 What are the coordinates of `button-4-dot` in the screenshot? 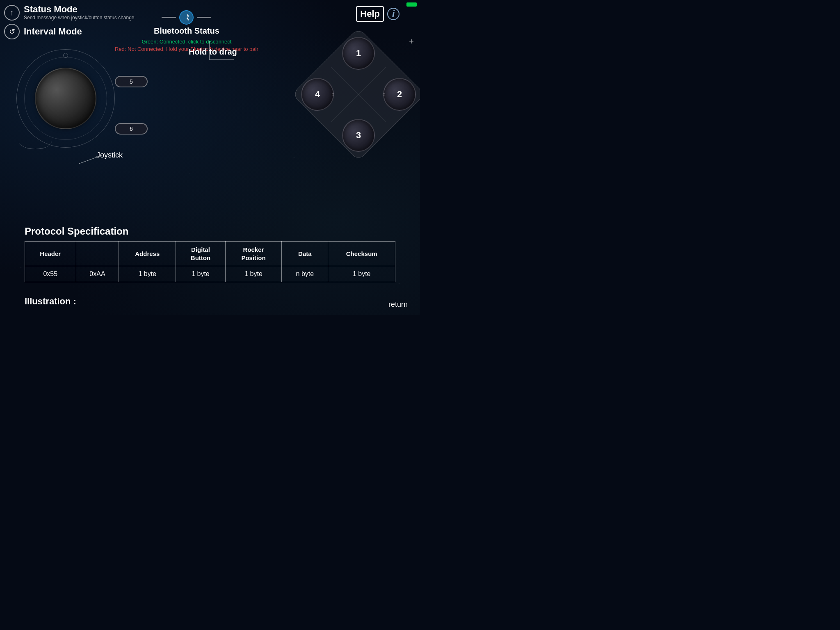 It's located at (333, 94).